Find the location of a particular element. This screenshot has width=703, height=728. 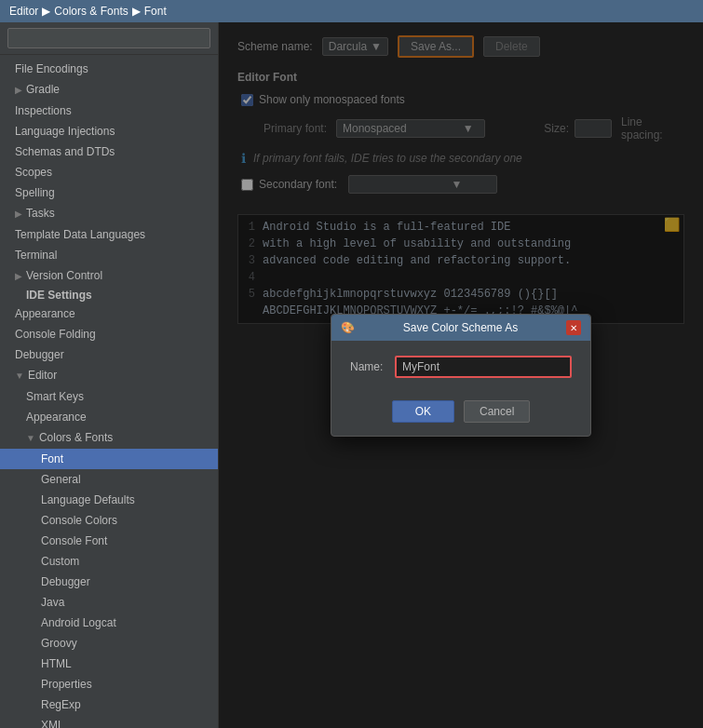

modal-body: Name: is located at coordinates (461, 367).